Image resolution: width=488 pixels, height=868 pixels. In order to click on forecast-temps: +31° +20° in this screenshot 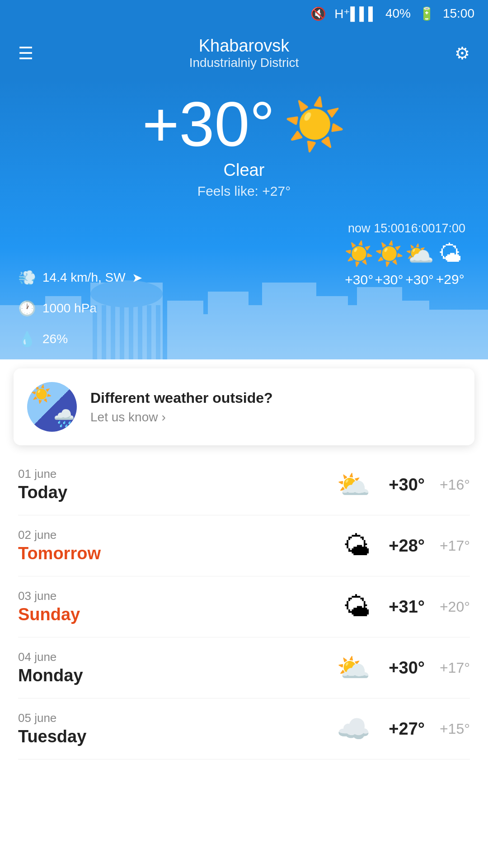, I will do `click(427, 607)`.